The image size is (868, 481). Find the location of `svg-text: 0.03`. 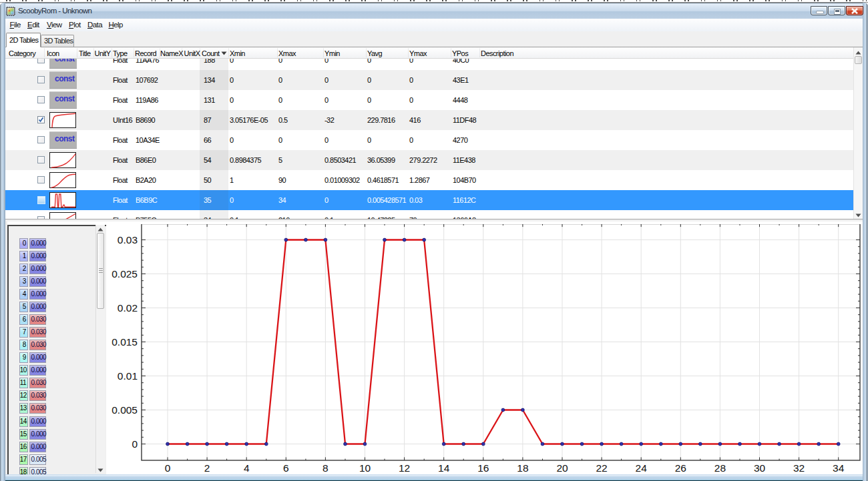

svg-text: 0.03 is located at coordinates (128, 240).